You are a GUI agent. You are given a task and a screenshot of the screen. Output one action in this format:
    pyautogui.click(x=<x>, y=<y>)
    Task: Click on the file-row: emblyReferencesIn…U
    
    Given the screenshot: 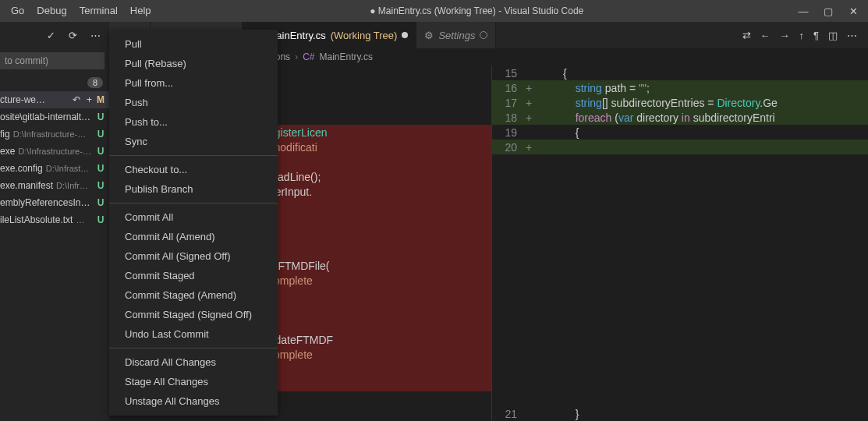 What is the action you would take?
    pyautogui.click(x=55, y=203)
    